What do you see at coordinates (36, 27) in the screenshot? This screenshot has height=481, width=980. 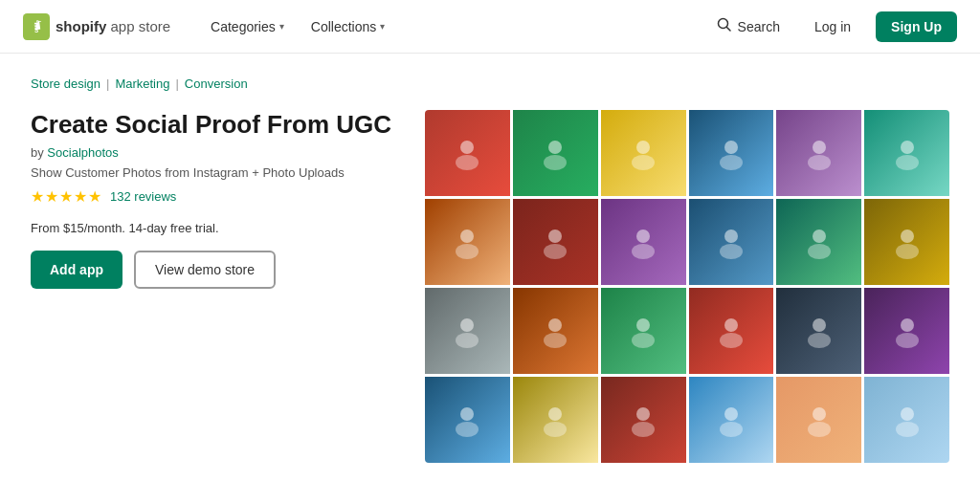 I see `shopify-logo-icon: S` at bounding box center [36, 27].